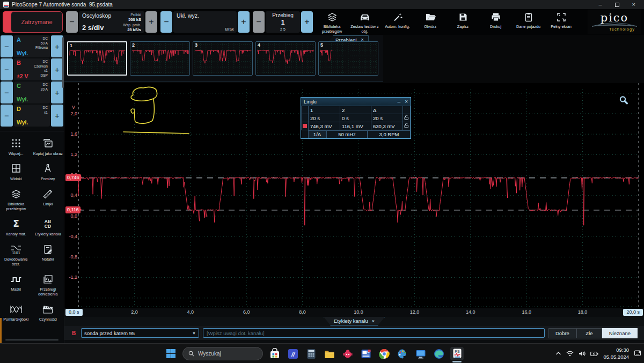 This screenshot has width=644, height=363. I want to click on value-lock-icon, so click(407, 127).